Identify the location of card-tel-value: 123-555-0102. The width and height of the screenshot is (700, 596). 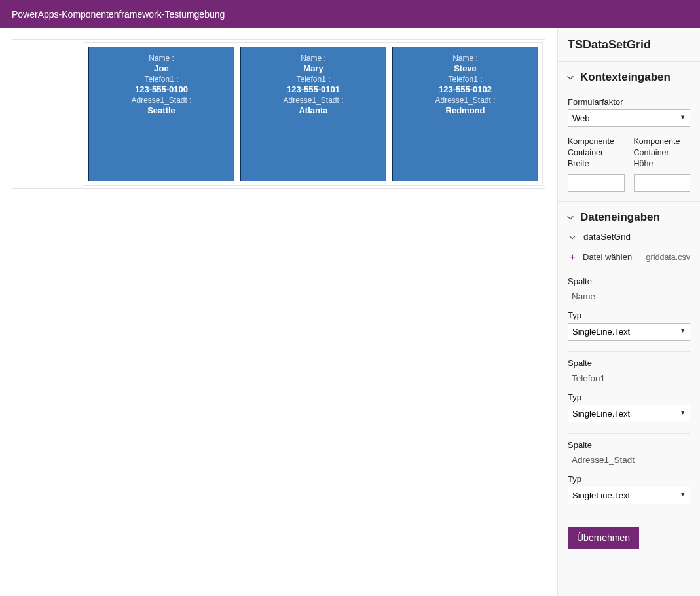
(465, 89).